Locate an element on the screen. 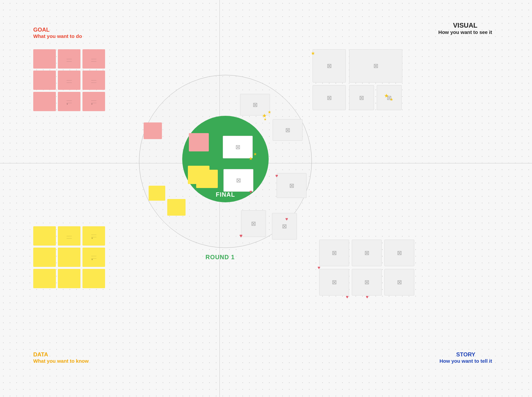  story-label: STORY How you want to tell it is located at coordinates (466, 357).